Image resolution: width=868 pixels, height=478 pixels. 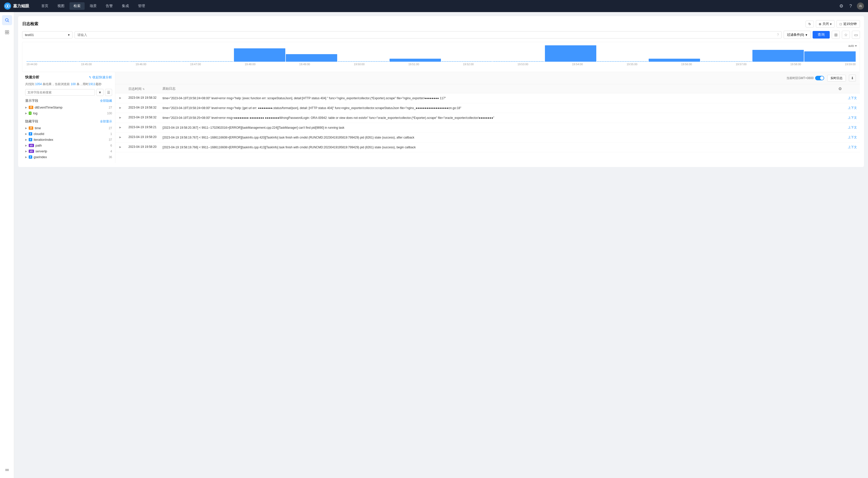 I want to click on results-header: 当前时区GMT+0800 实时日志 ⬇, so click(x=488, y=78).